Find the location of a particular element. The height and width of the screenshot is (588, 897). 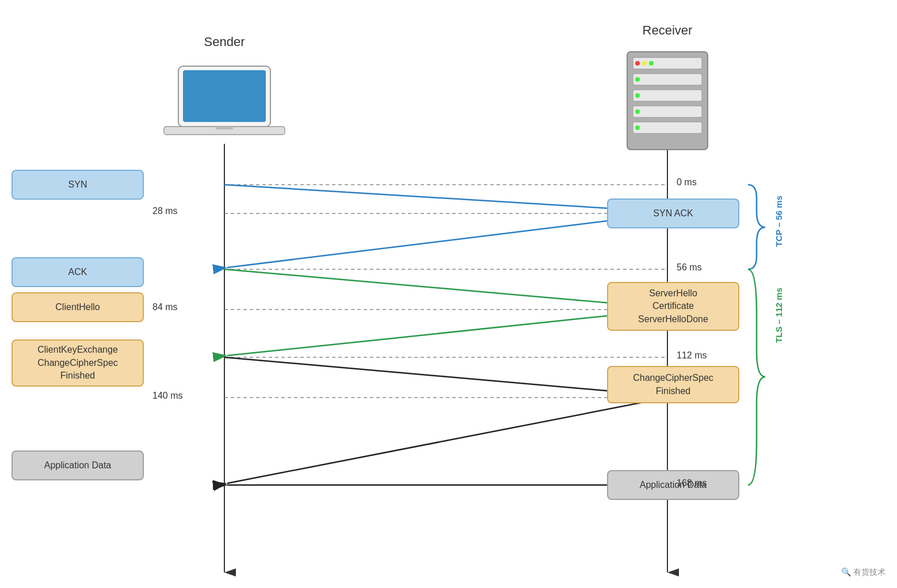

receiver-label: Receiver is located at coordinates (667, 30).